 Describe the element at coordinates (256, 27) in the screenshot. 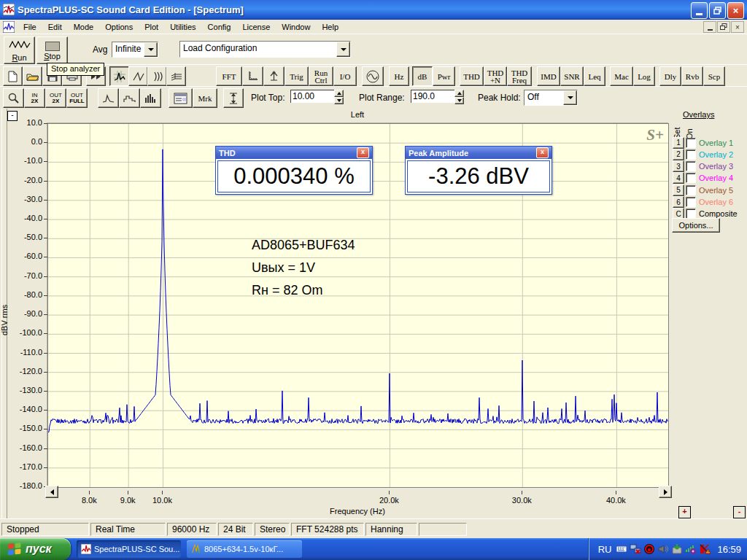

I see `menu-item-license: License` at that location.